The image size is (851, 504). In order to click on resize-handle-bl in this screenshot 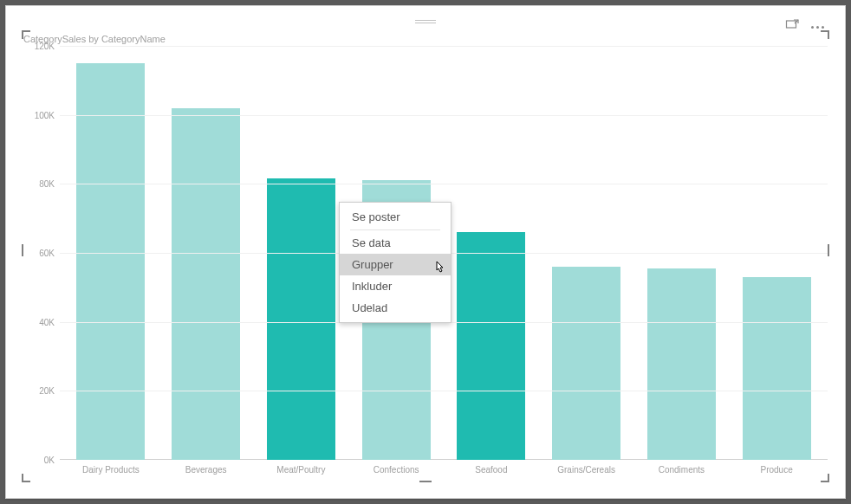, I will do `click(26, 478)`.